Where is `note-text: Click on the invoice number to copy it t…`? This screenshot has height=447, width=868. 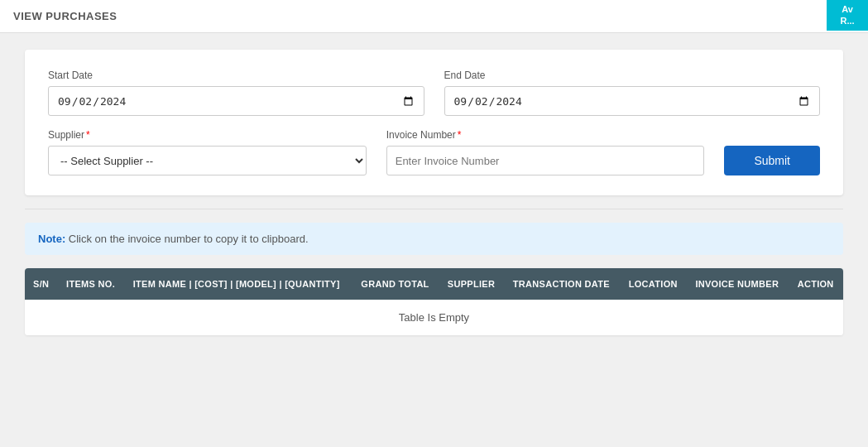
note-text: Click on the invoice number to copy it t… is located at coordinates (189, 238).